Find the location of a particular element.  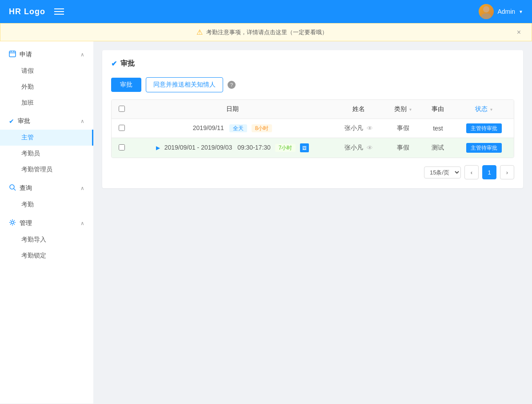

title-text: 审批 is located at coordinates (128, 64).